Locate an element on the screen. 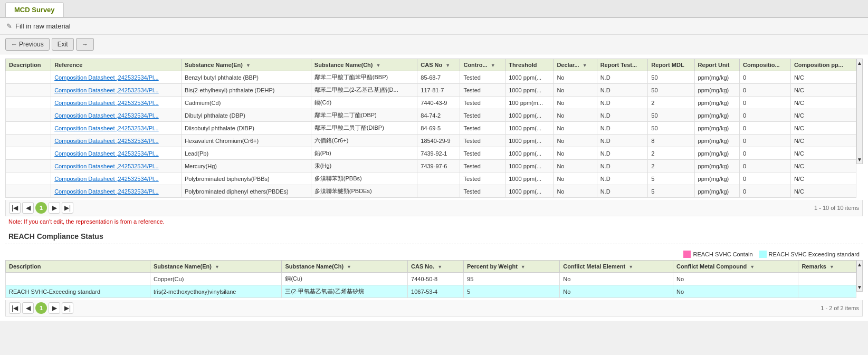 This screenshot has width=868, height=355. top-table-header-row: Description Reference Substance Name(En)… is located at coordinates (431, 65).